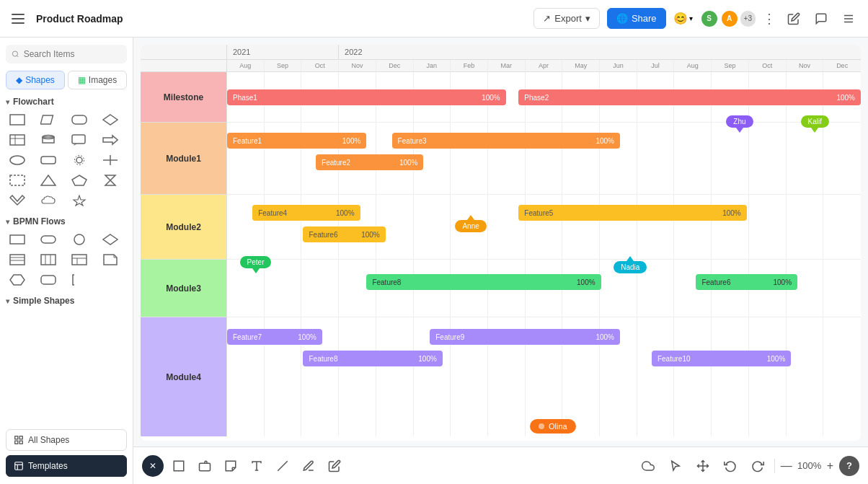 The height and width of the screenshot is (484, 868). What do you see at coordinates (525, 337) in the screenshot?
I see `gantt-bar-feature9: Feature9 100%` at bounding box center [525, 337].